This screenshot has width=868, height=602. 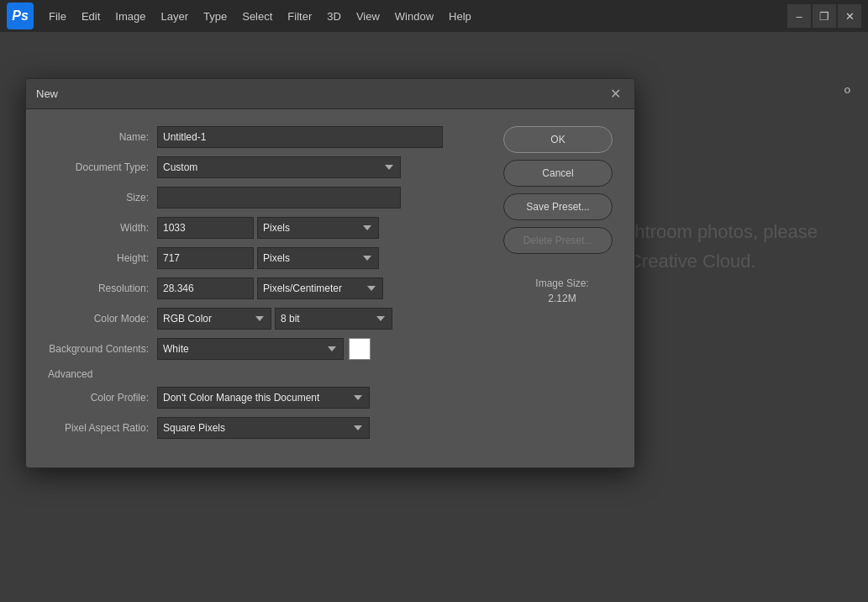 I want to click on doc-type-label: Document Type:, so click(x=98, y=167).